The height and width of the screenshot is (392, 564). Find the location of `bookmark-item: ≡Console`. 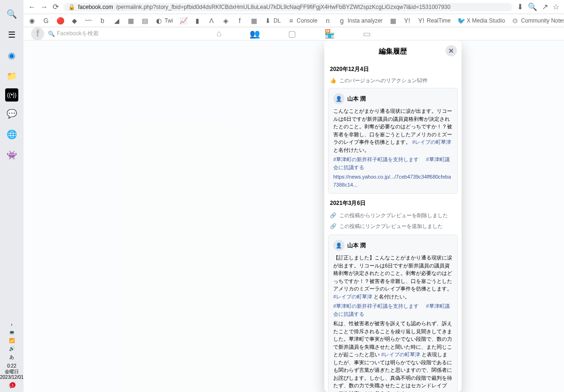

bookmark-item: ≡Console is located at coordinates (302, 21).